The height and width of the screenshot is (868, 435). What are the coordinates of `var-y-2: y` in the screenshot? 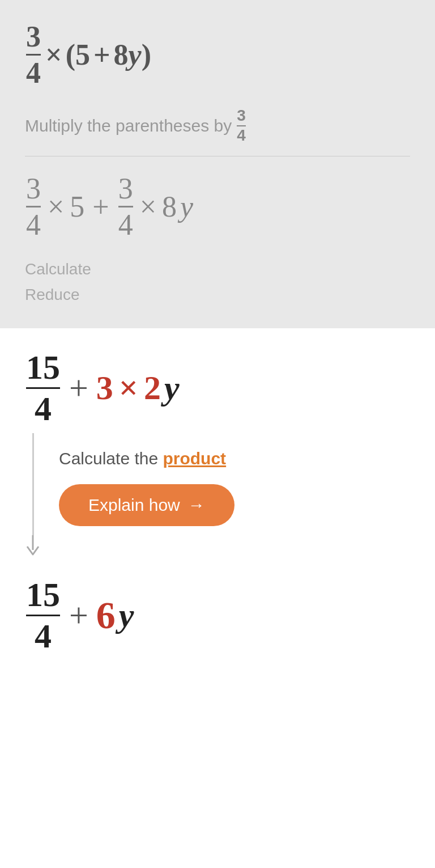 It's located at (187, 206).